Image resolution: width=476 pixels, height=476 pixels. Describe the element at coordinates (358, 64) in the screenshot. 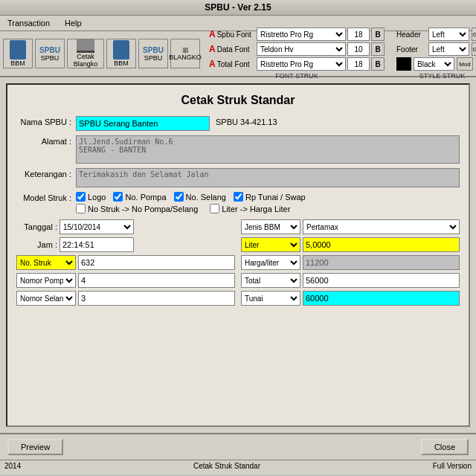

I see `total-font-size` at that location.